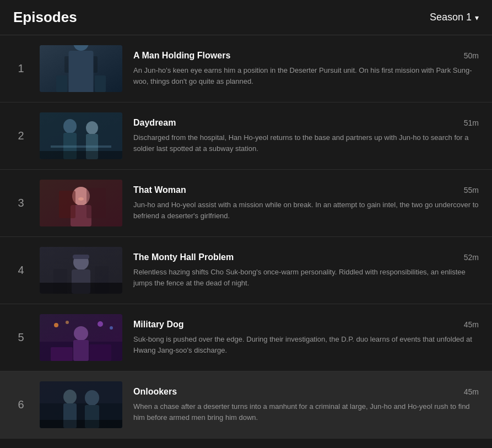 Image resolution: width=492 pixels, height=448 pixels. I want to click on episode-duration: 55m, so click(472, 190).